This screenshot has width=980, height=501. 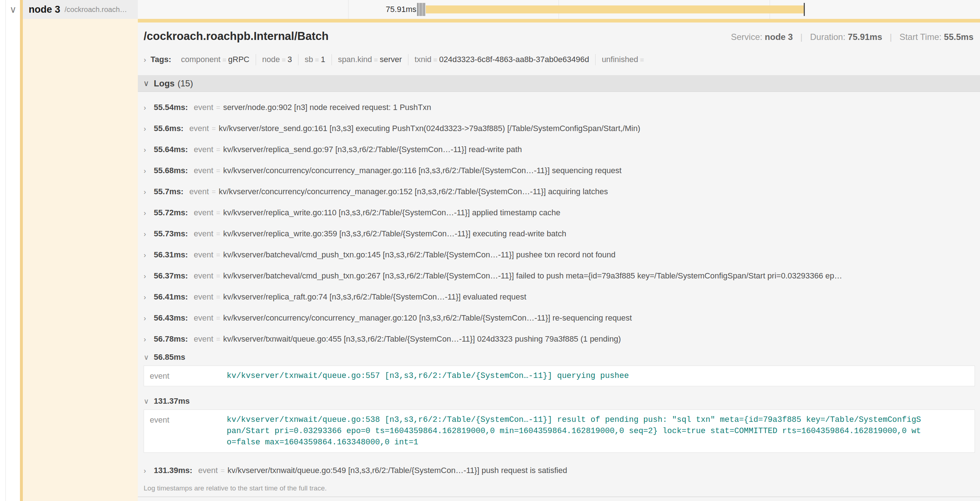 I want to click on tag-value: 3, so click(x=290, y=59).